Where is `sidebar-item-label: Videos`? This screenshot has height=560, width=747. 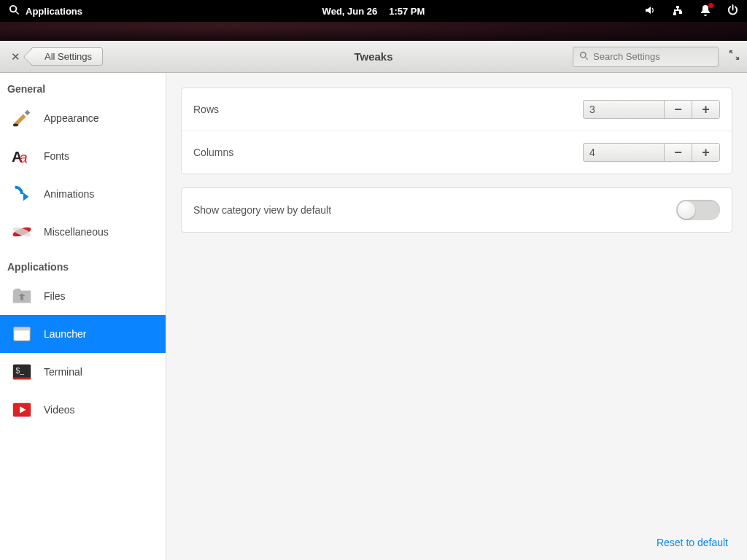 sidebar-item-label: Videos is located at coordinates (60, 410).